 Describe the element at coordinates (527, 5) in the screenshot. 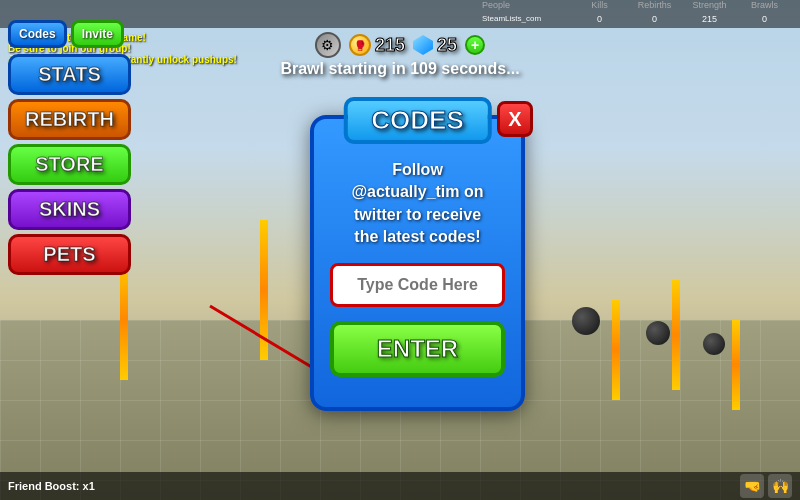

I see `col-people: People` at that location.